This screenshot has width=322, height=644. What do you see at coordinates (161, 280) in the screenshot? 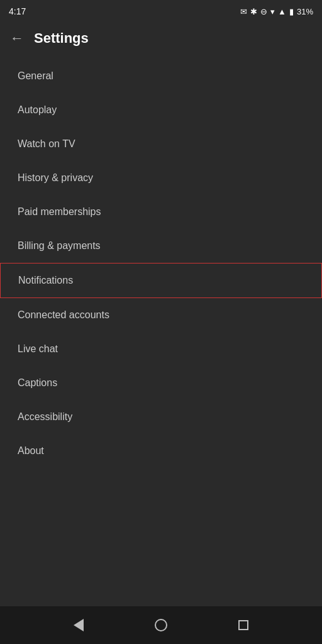
I see `settings-item-notifications: Notifications` at bounding box center [161, 280].